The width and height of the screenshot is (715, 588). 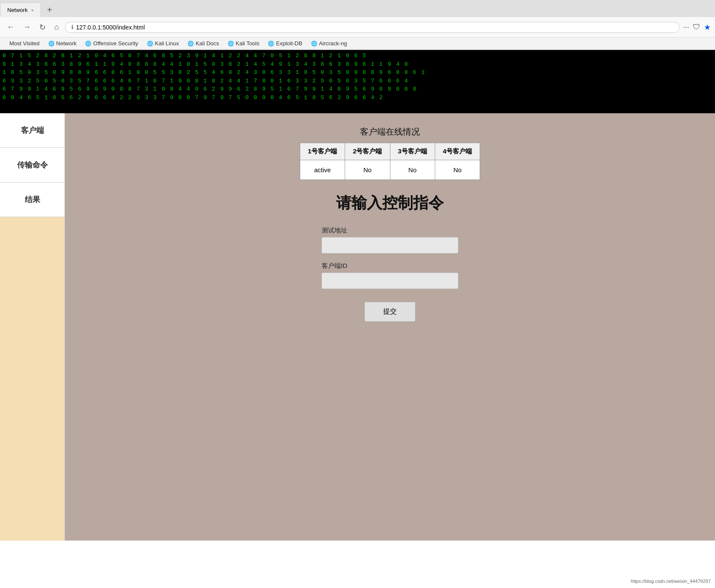 What do you see at coordinates (43, 27) in the screenshot?
I see `reload-button: ↻` at bounding box center [43, 27].